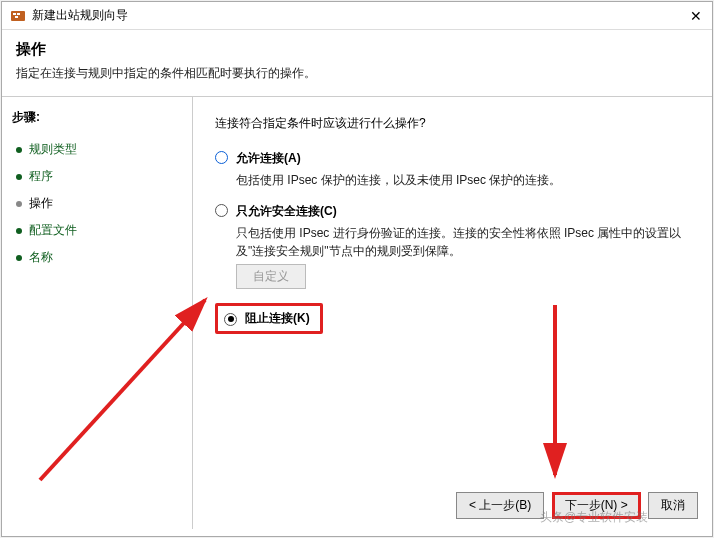 This screenshot has width=714, height=538. I want to click on watermark-overlay: 头条@专业软件安装, so click(594, 518).